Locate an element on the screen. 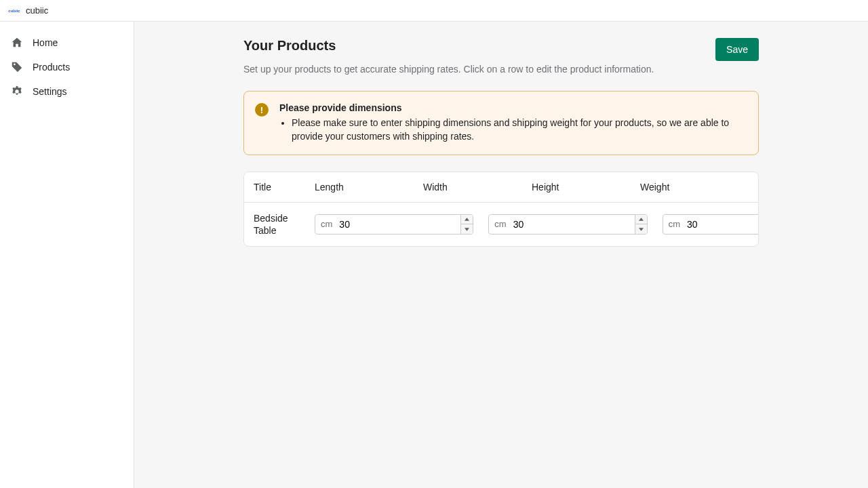 This screenshot has width=868, height=488. height-field: cm is located at coordinates (711, 224).